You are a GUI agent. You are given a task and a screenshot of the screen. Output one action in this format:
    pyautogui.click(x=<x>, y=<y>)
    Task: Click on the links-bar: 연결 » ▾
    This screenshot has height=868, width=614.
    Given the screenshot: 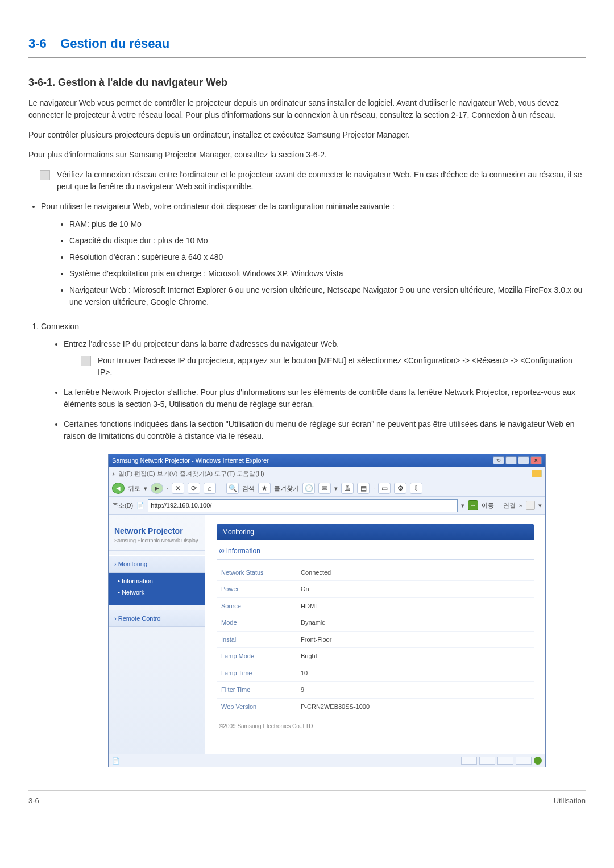 What is the action you would take?
    pyautogui.click(x=522, y=506)
    